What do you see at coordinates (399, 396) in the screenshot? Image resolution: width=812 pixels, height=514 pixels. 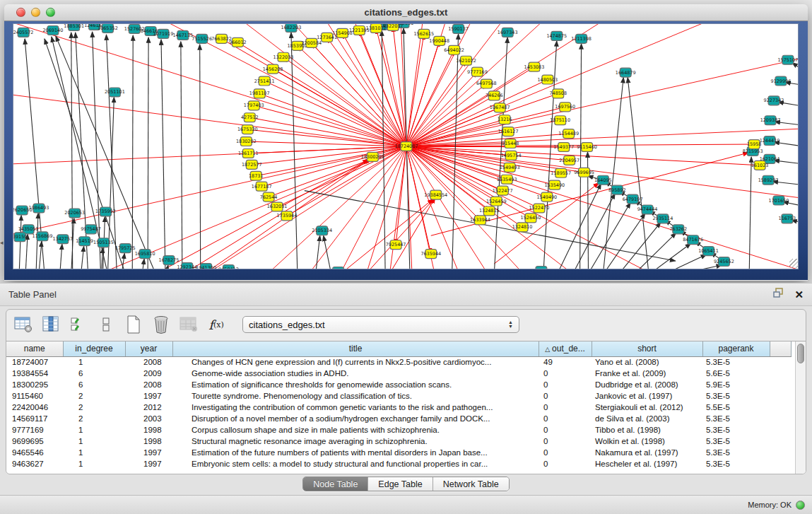 I see `table-row: 911546021997Tourette syndrome. Phenomeno…` at bounding box center [399, 396].